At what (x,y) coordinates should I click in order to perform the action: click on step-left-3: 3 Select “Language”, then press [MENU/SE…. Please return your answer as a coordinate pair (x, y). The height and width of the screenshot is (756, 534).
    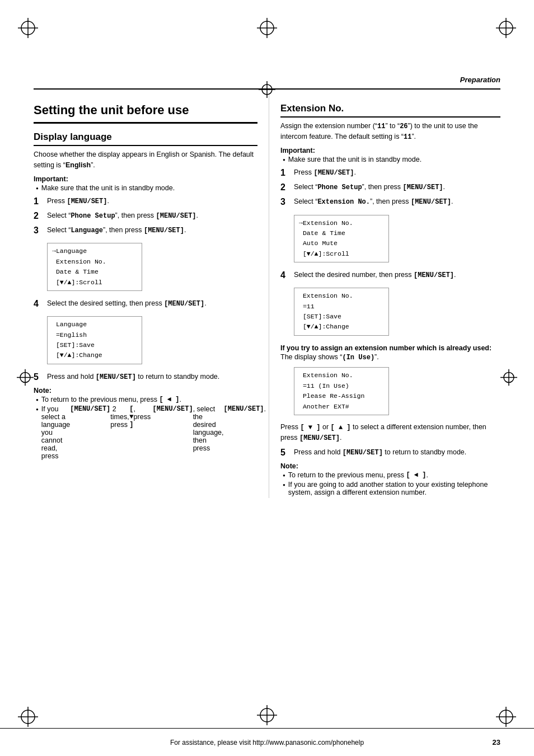
    Looking at the image, I should click on (146, 231).